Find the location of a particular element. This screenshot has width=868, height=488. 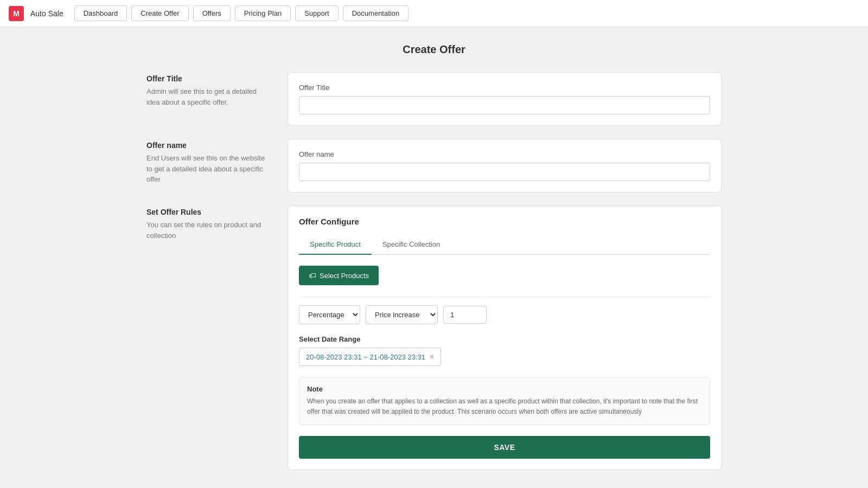

offer-name-section: Offer name End Users will see this on th… is located at coordinates (434, 166).